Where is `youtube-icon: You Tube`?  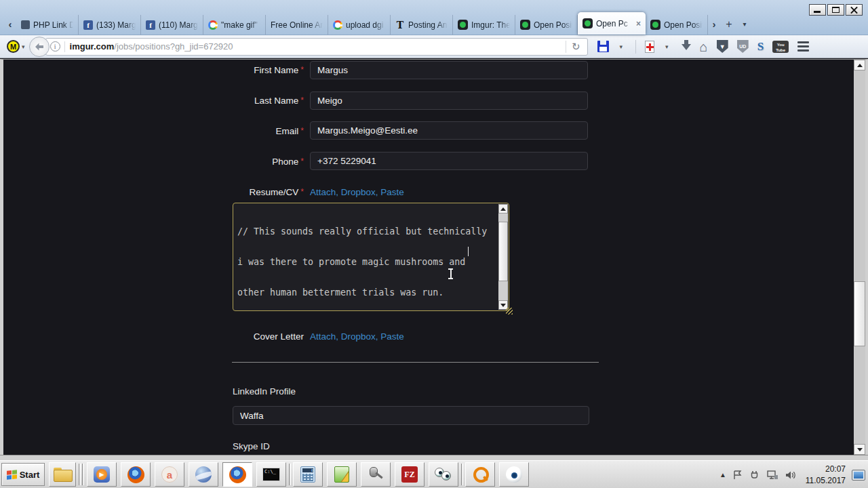
youtube-icon: You Tube is located at coordinates (781, 47).